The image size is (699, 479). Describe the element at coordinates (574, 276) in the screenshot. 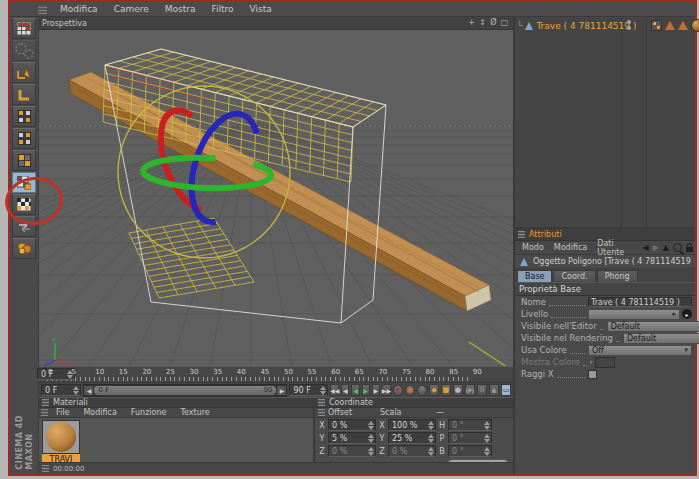

I see `tab-coord: Coord.` at that location.